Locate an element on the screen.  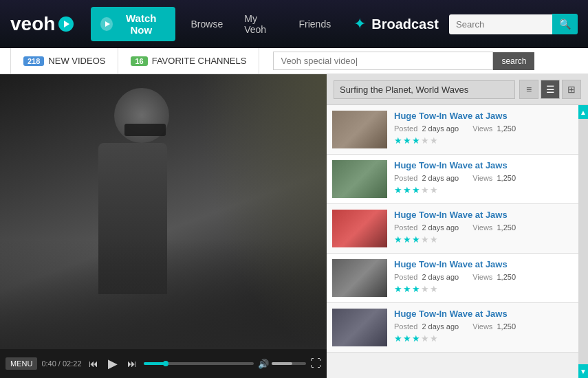
menu-button: MENU is located at coordinates (21, 364).